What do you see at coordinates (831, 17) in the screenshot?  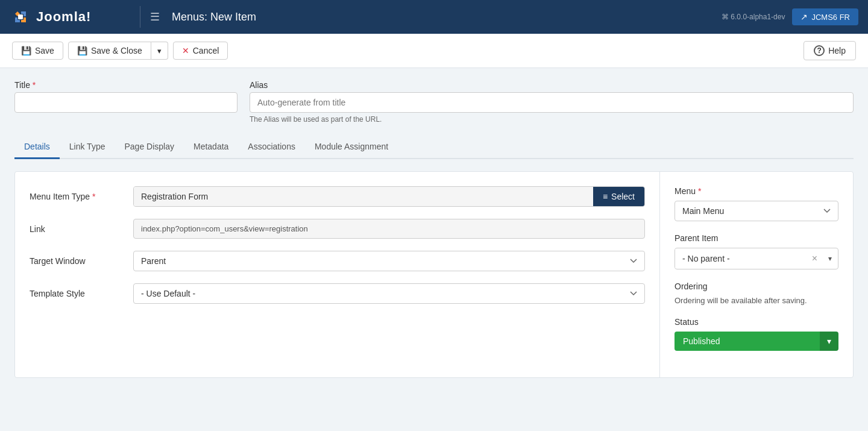 I see `user-button-label: JCMS6 FR` at bounding box center [831, 17].